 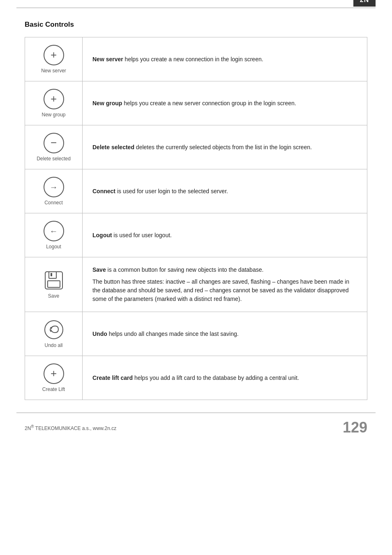 What do you see at coordinates (54, 231) in the screenshot?
I see `logout-icon` at bounding box center [54, 231].